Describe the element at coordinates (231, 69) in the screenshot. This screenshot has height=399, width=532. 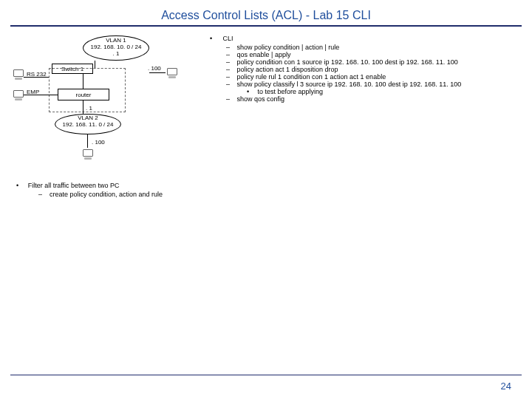
I see `cli-dash-3: –` at that location.